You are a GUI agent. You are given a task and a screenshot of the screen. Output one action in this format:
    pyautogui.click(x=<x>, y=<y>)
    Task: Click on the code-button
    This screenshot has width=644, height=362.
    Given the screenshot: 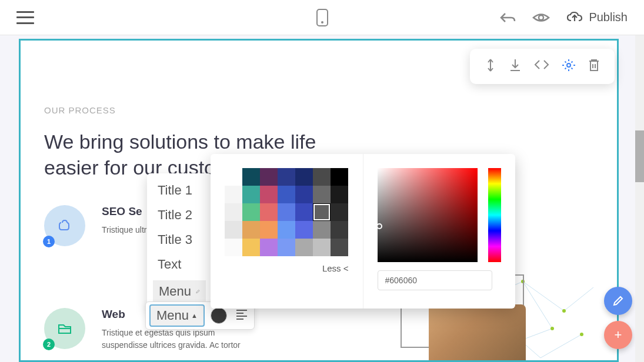 What is the action you would take?
    pyautogui.click(x=542, y=66)
    